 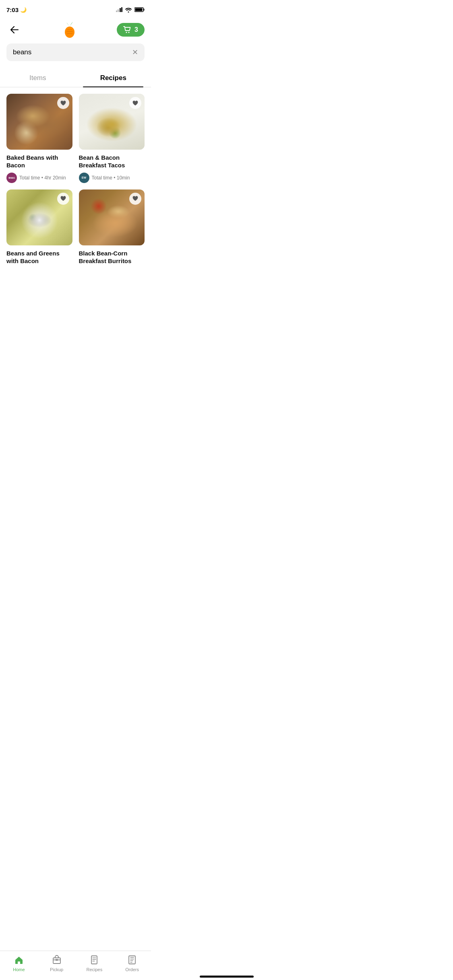 I want to click on source-badge-bhg: BH&G, so click(x=12, y=178).